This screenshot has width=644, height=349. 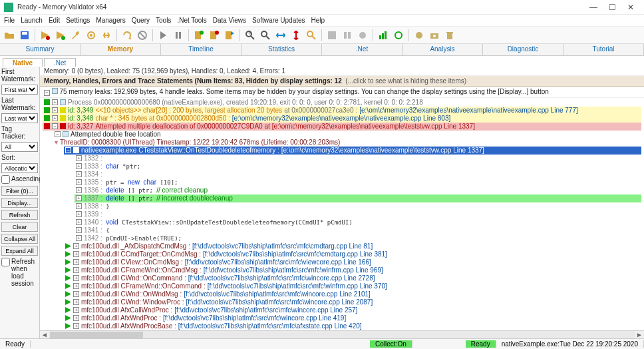 I want to click on trash-icon, so click(x=450, y=35).